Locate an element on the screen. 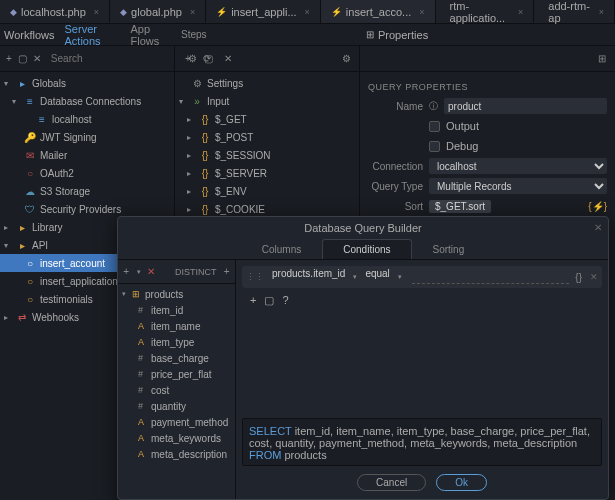 The height and width of the screenshot is (500, 615). tree-item: ☁S3 Storage is located at coordinates (87, 191).